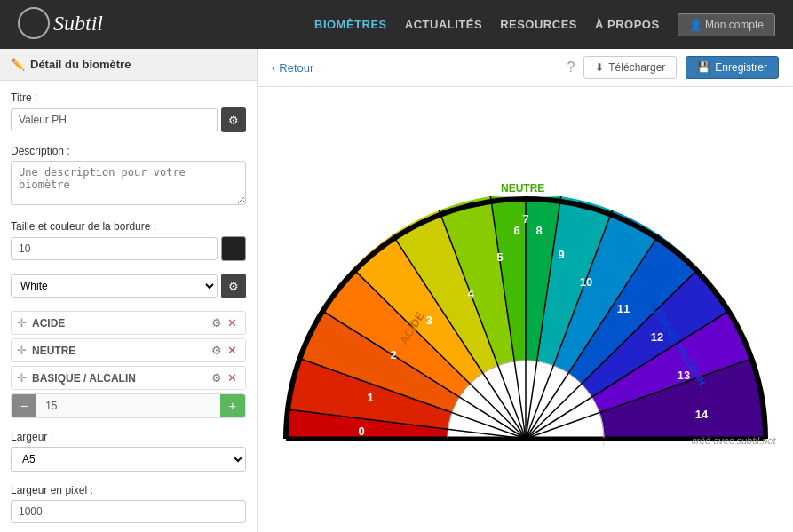  Describe the element at coordinates (128, 249) in the screenshot. I see `border-row` at that location.